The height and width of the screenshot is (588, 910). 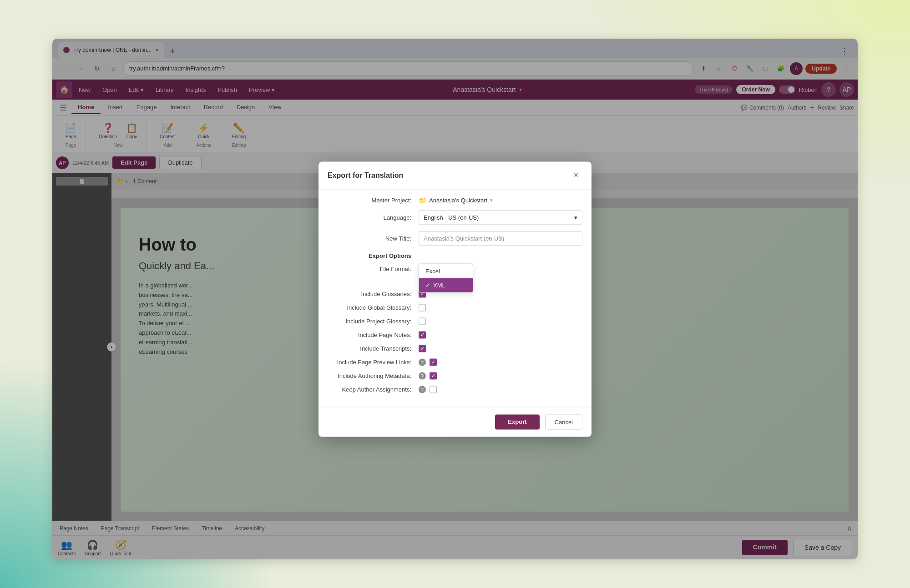 I want to click on include-project-glossary-row: Include Project Glossary:, so click(x=455, y=321).